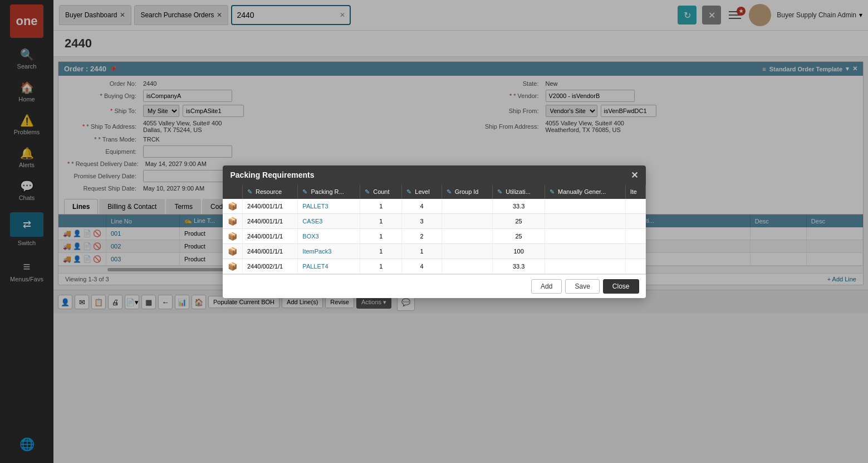 The height and width of the screenshot is (463, 868). What do you see at coordinates (422, 266) in the screenshot?
I see `level-cell-5: 4` at bounding box center [422, 266].